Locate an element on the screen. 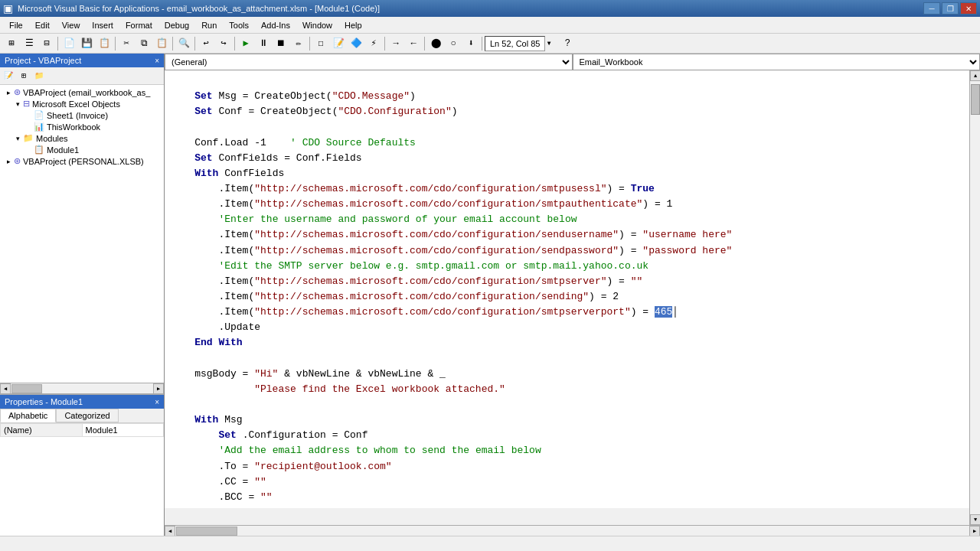 The image size is (980, 551). properties-content: (Name) Module1 is located at coordinates (82, 479).